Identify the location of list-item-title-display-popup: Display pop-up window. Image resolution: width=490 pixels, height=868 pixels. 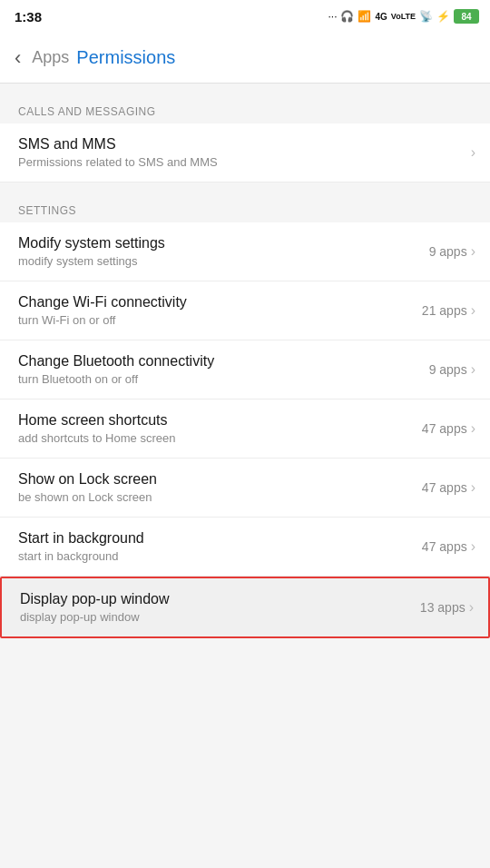
(220, 599).